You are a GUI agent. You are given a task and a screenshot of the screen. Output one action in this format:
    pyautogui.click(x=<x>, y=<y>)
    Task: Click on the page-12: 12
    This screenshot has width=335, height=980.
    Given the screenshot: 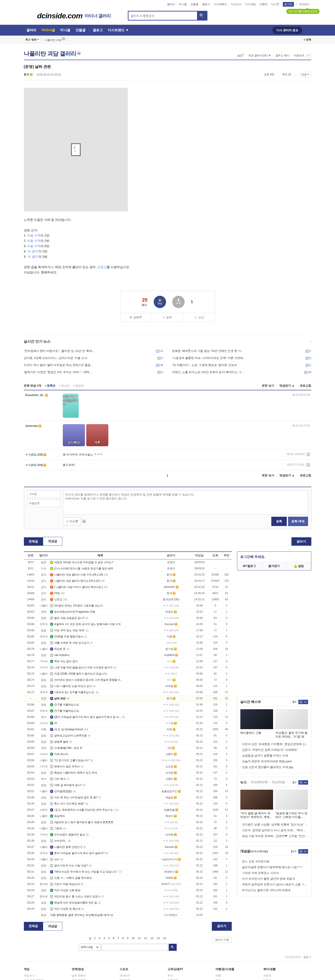 What is the action you would take?
    pyautogui.click(x=145, y=938)
    